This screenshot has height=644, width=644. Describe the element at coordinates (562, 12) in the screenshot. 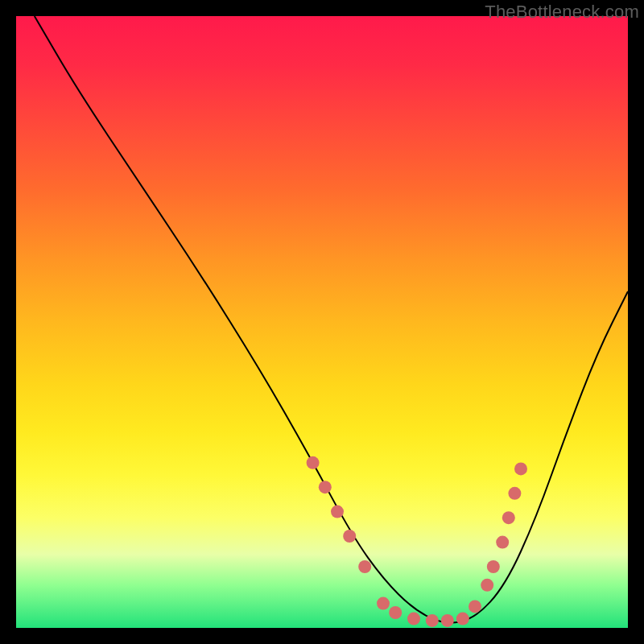

I see `watermark-text: TheBottleneck.com` at that location.